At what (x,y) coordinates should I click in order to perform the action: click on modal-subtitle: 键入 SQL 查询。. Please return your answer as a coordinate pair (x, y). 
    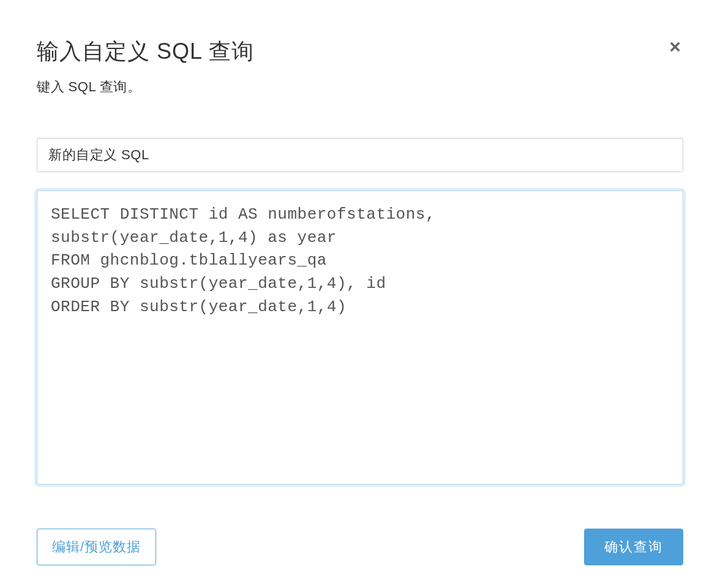
    Looking at the image, I should click on (360, 87).